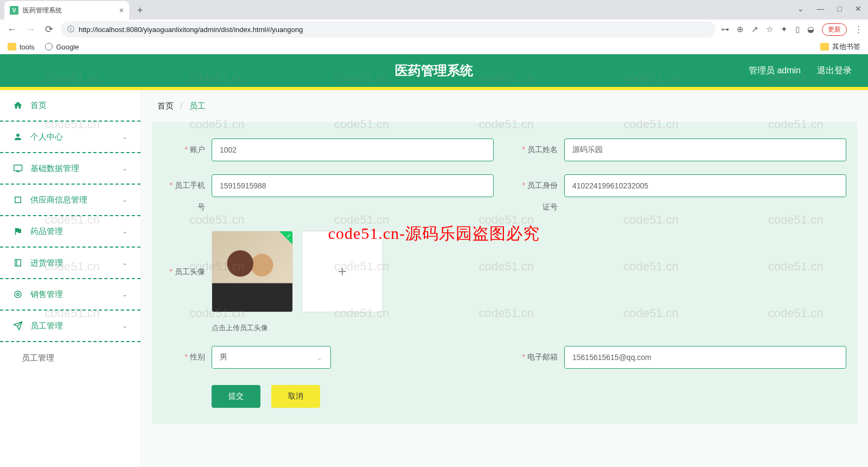 The width and height of the screenshot is (868, 467). Describe the element at coordinates (755, 29) in the screenshot. I see `share-icon: ↗` at that location.